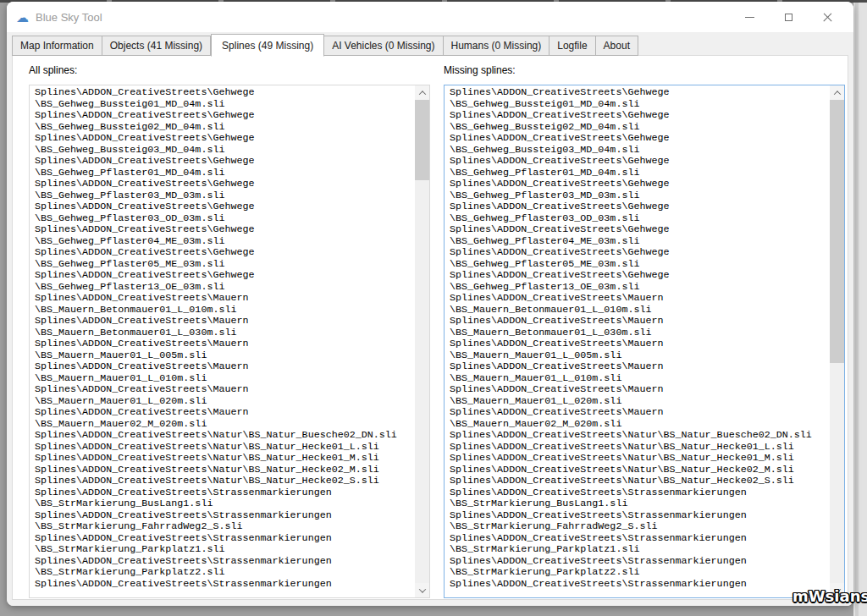 Image resolution: width=867 pixels, height=616 pixels. I want to click on tab-logfile: Logfile, so click(572, 46).